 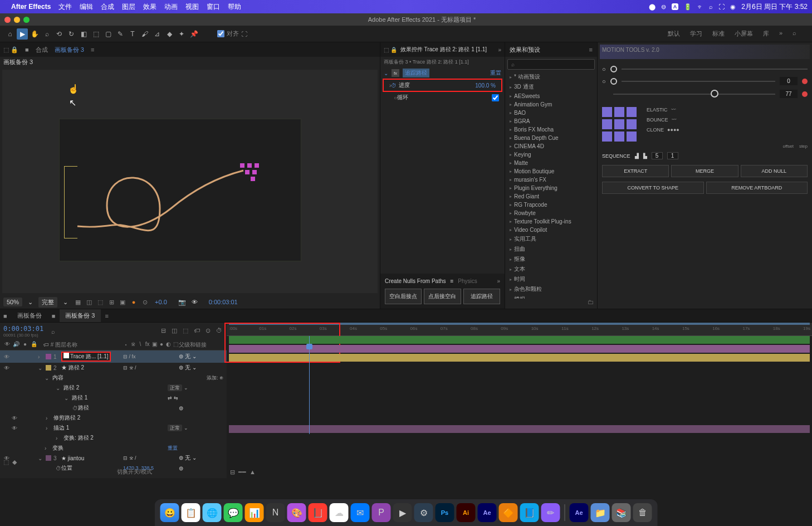 I want to click on stroke-vis-icon: 👁, so click(x=14, y=428).